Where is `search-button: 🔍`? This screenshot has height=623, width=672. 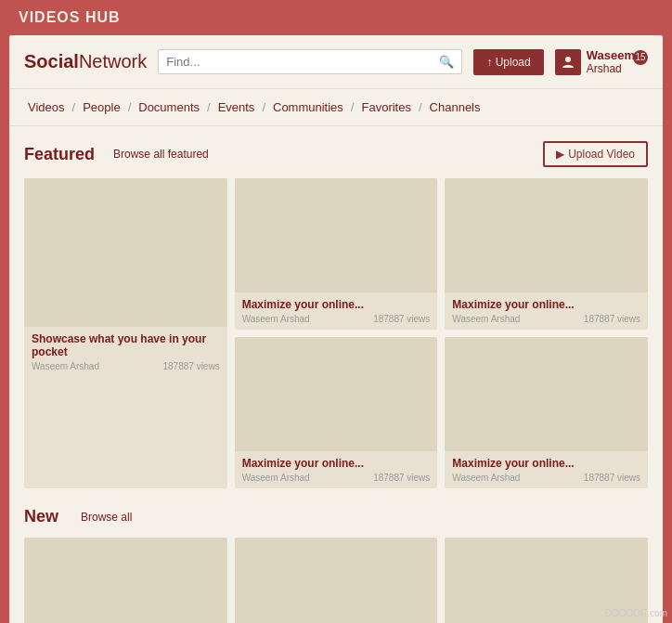 search-button: 🔍 is located at coordinates (446, 61).